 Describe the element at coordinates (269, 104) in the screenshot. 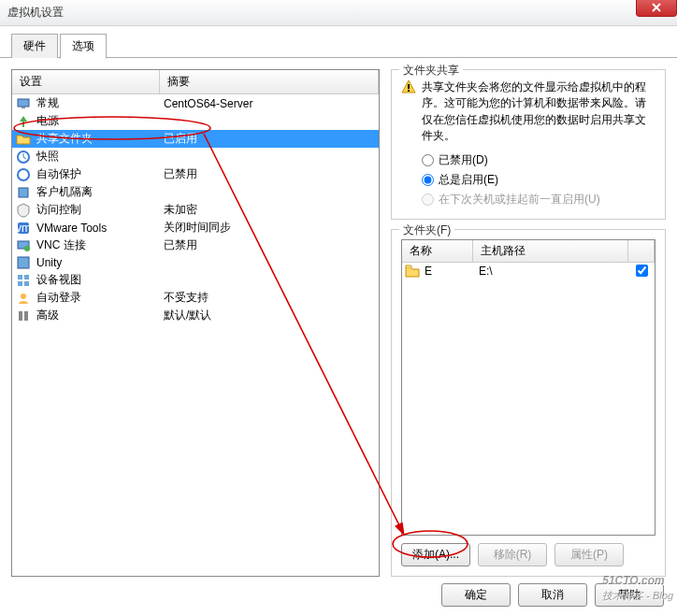

I see `row-summary: CentOS64-Server` at that location.